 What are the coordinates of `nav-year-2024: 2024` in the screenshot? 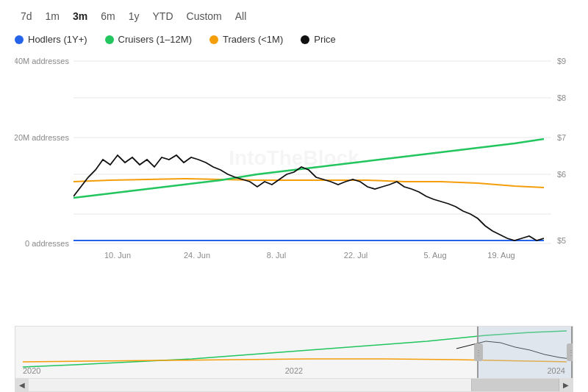 It's located at (556, 371).